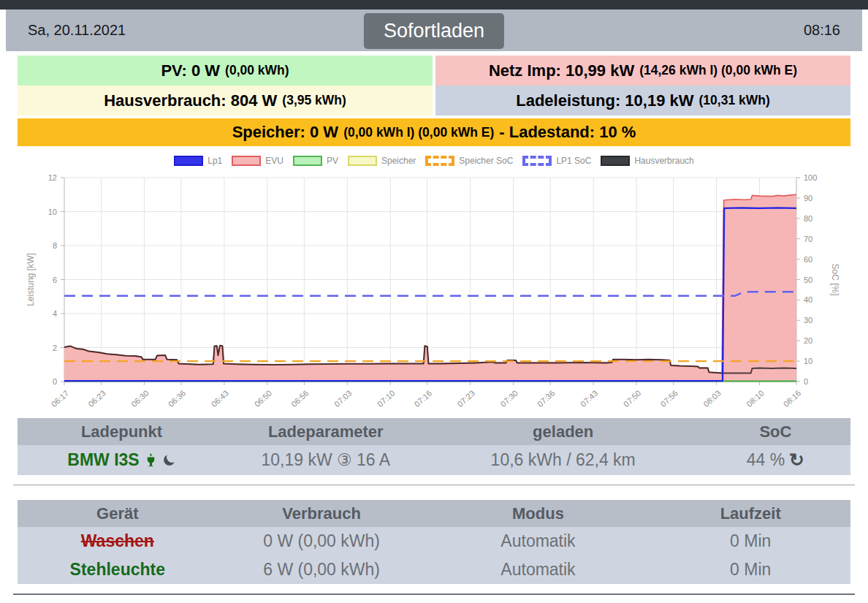 The image size is (868, 603). What do you see at coordinates (808, 300) in the screenshot?
I see `y-tick-label-right: 40` at bounding box center [808, 300].